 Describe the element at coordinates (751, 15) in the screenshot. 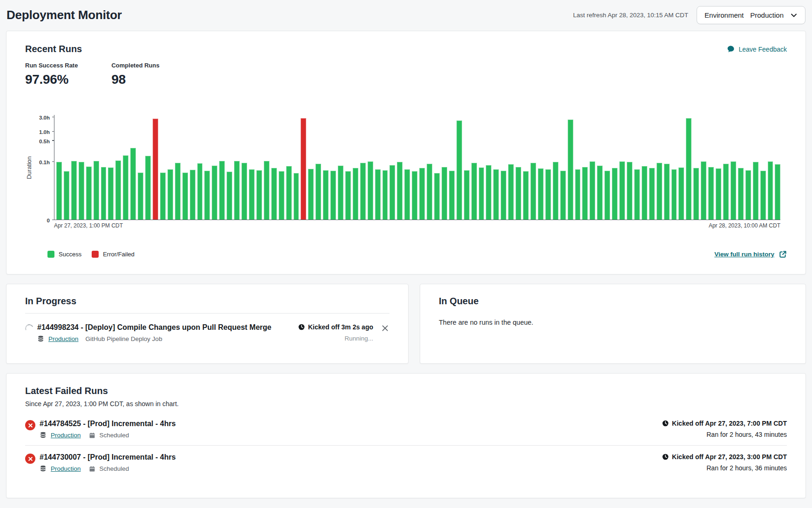

I see `environment-dropdown: Environment Production` at that location.